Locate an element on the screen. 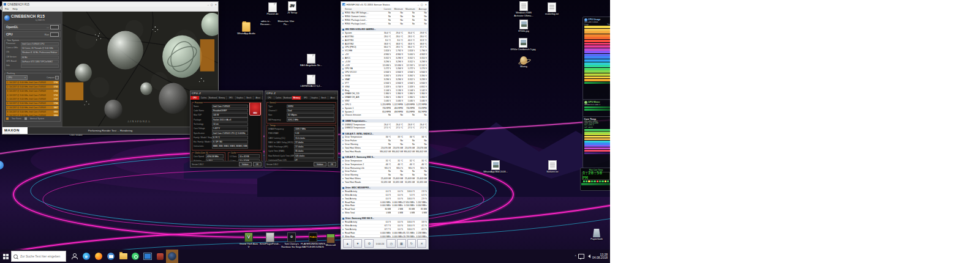 This screenshot has height=263, width=980. desktop-icon: JVJV Setup is located at coordinates (292, 8).